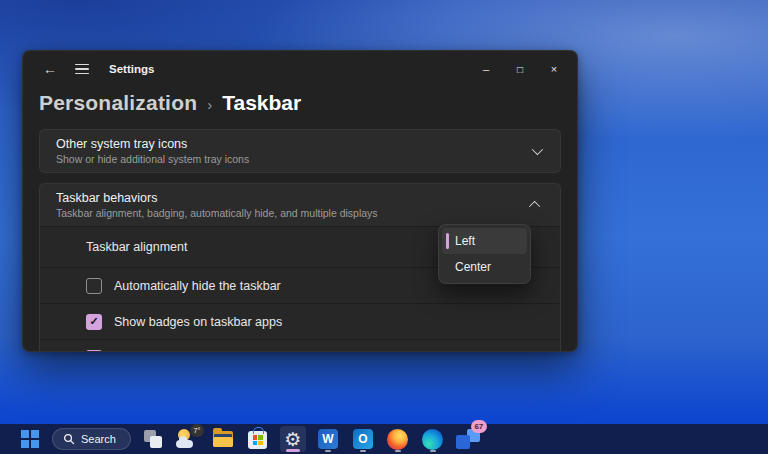  Describe the element at coordinates (188, 439) in the screenshot. I see `weather-widget-button: 7°` at that location.